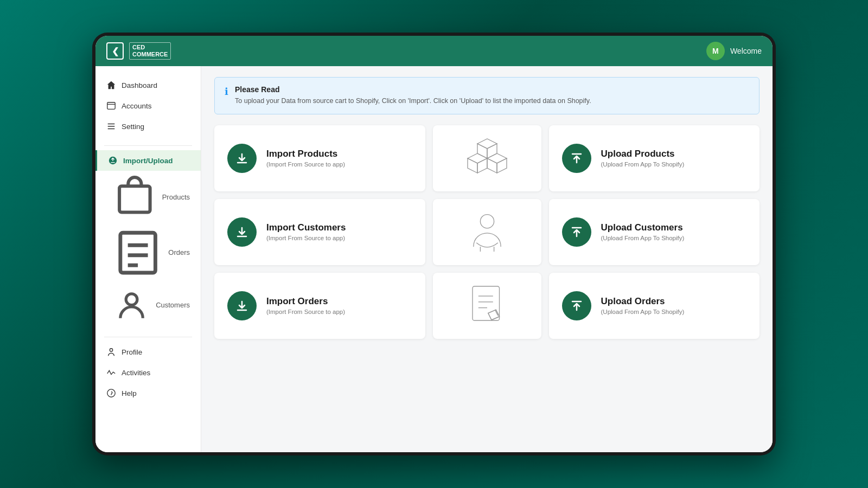 This screenshot has height=488, width=868. What do you see at coordinates (654, 158) in the screenshot?
I see `upload-products-card: Upload Products (Upload From App To Shop…` at bounding box center [654, 158].